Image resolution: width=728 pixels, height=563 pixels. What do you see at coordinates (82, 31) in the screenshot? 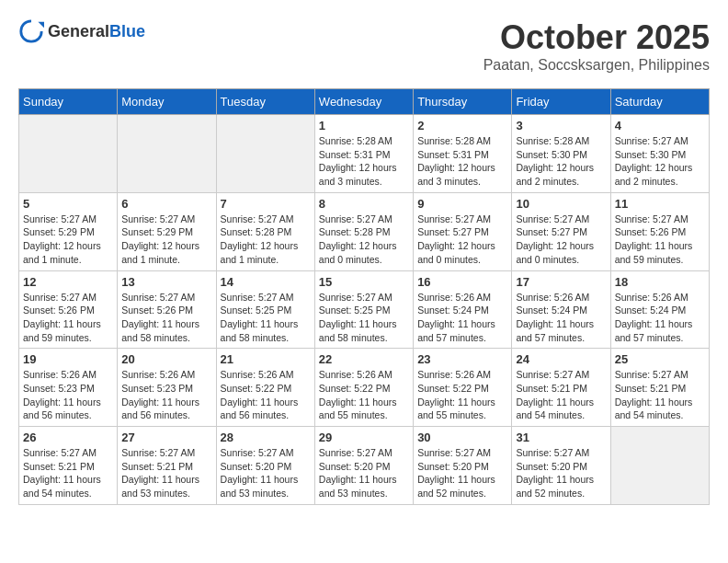
I see `logo: General Blue` at bounding box center [82, 31].